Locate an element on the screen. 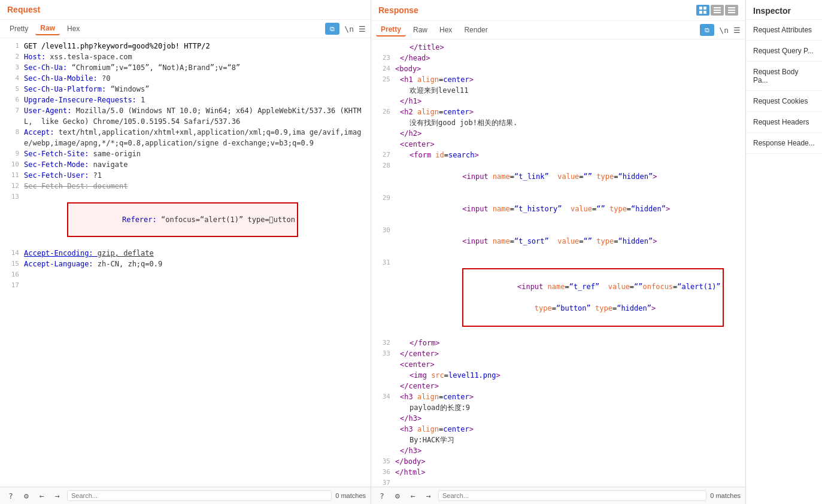 The image size is (822, 504). request-line-8: 8 Accept: text/html,application/xhtml+xm… is located at coordinates (186, 138).